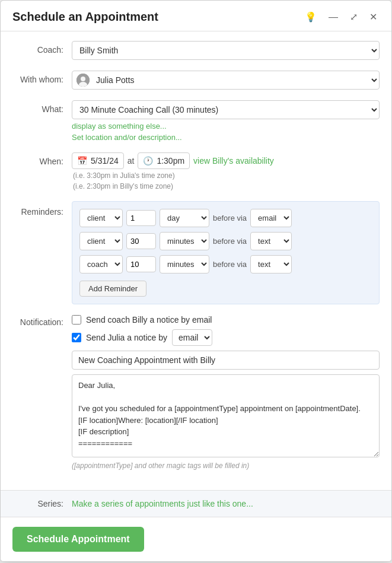 This screenshot has width=392, height=563. What do you see at coordinates (42, 209) in the screenshot?
I see `reminders-label: Reminders:` at bounding box center [42, 209].